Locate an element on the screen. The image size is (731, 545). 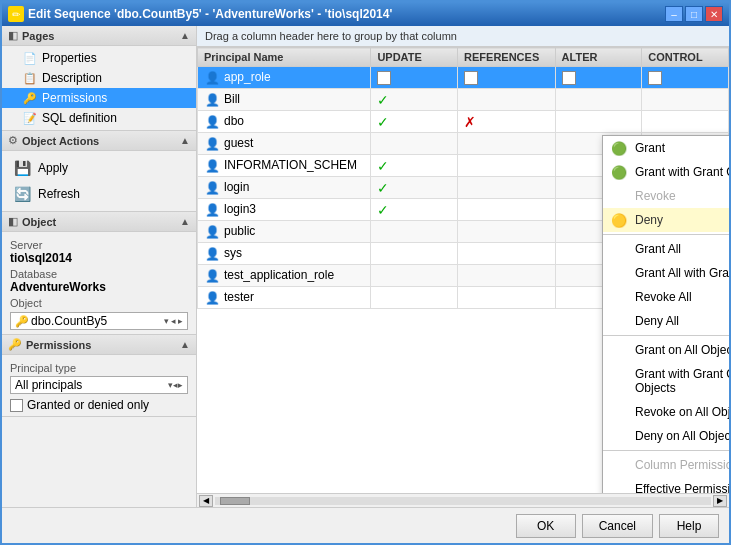
object-info: Server tio\sql2014 Database AdventureWor… is located at coordinates (99, 283).